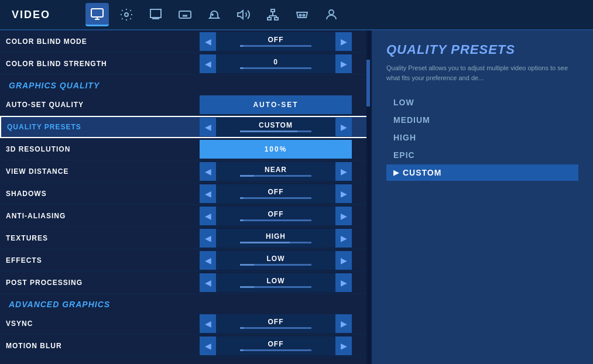 This screenshot has height=364, width=593. Describe the element at coordinates (276, 171) in the screenshot. I see `view-distance-control: ◀ NEAR ▶` at that location.